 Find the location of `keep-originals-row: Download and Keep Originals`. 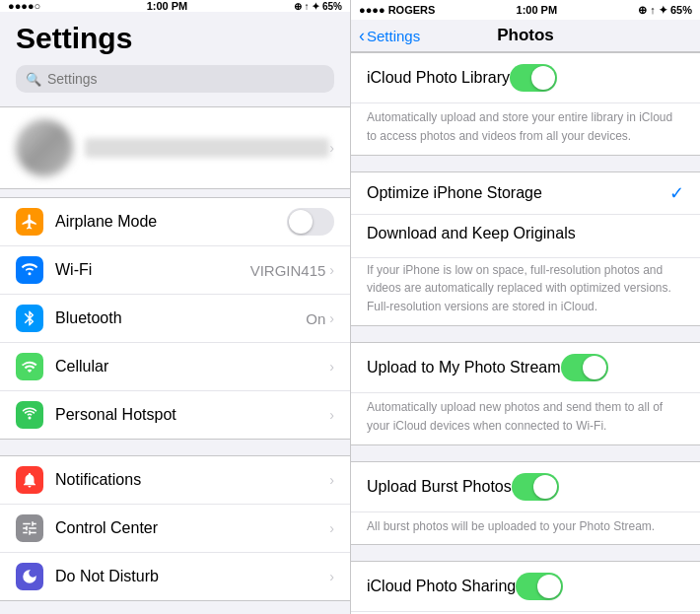

keep-originals-row: Download and Keep Originals is located at coordinates (525, 237).